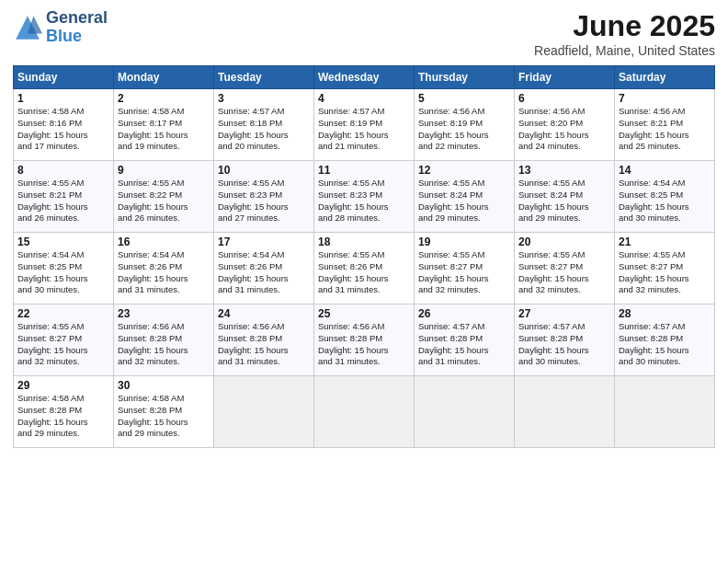 This screenshot has height=563, width=728. I want to click on day-info: Sunrise: 4:56 AM Sunset: 8:19 PM Dayligh…, so click(464, 129).